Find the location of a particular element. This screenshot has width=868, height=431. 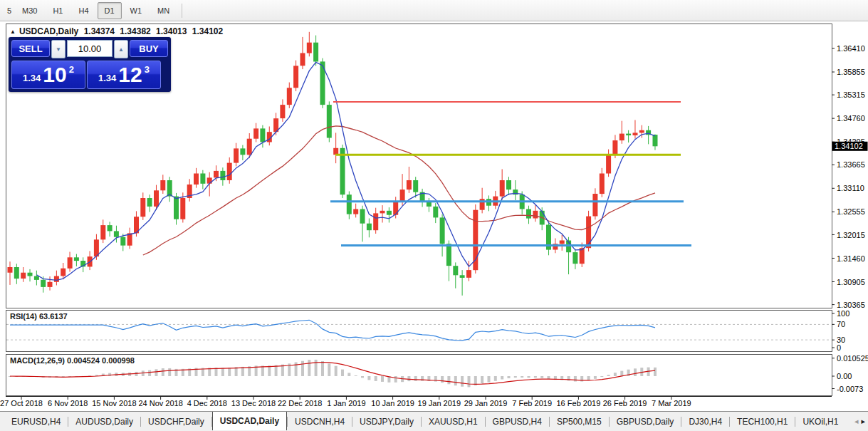

tab-gbpusd-daily: GBPUSD,Daily is located at coordinates (645, 422).